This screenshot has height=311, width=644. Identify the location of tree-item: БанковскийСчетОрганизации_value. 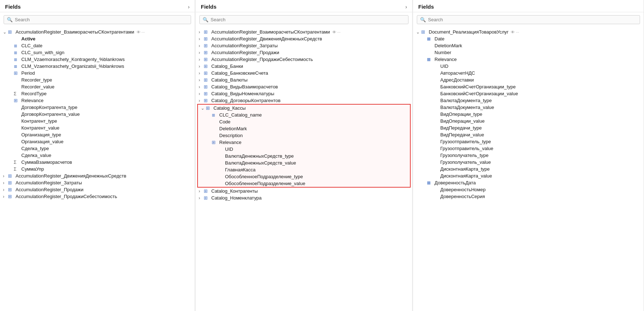
(528, 94).